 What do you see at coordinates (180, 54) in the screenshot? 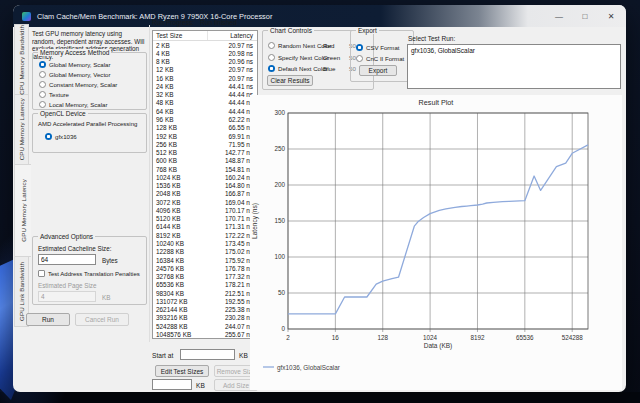
I see `result-test-size: 4 KB` at bounding box center [180, 54].